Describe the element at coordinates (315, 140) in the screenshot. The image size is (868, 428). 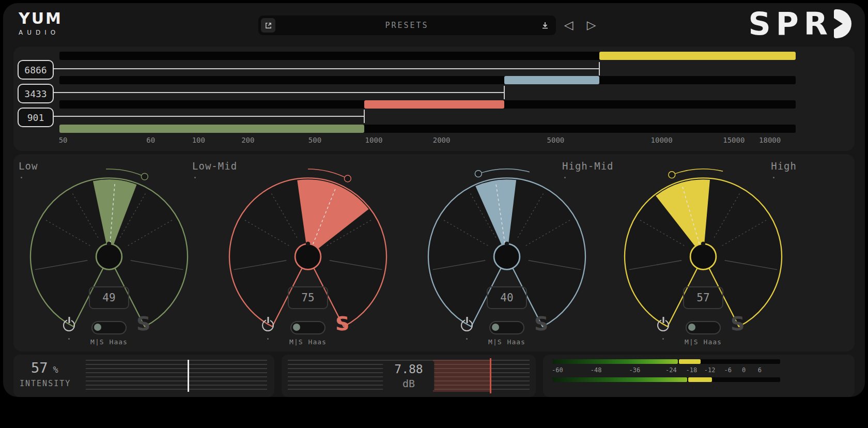
I see `axis-tick-label: 500` at that location.